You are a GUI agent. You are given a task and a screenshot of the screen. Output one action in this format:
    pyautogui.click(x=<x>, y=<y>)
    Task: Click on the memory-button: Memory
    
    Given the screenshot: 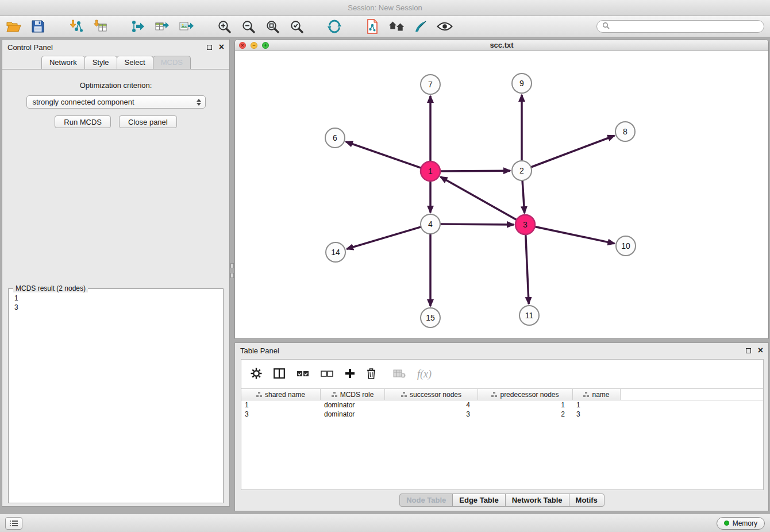 What is the action you would take?
    pyautogui.click(x=741, y=523)
    